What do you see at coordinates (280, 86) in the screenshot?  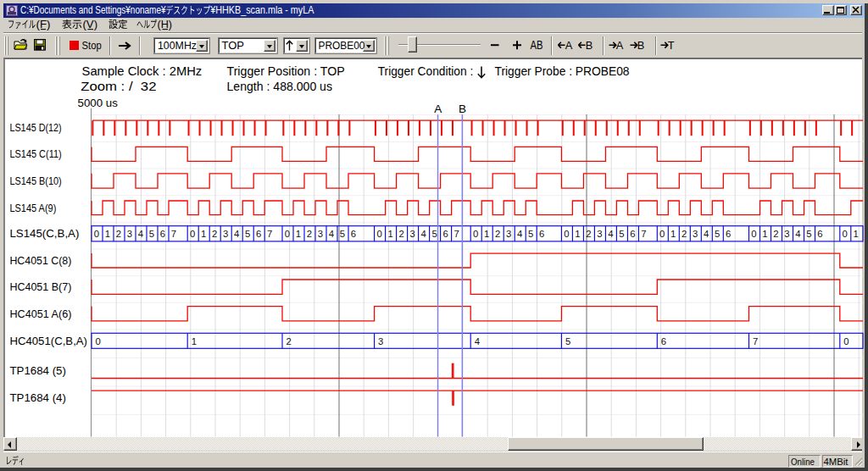 I see `svg-text: Length : 488.000 us` at bounding box center [280, 86].